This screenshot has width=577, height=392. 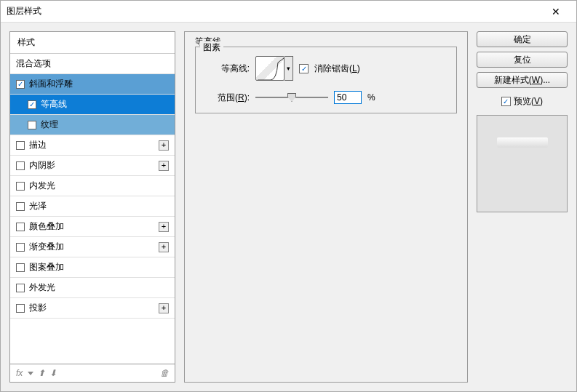 I want to click on style-row-11: 投影+, so click(x=92, y=308).